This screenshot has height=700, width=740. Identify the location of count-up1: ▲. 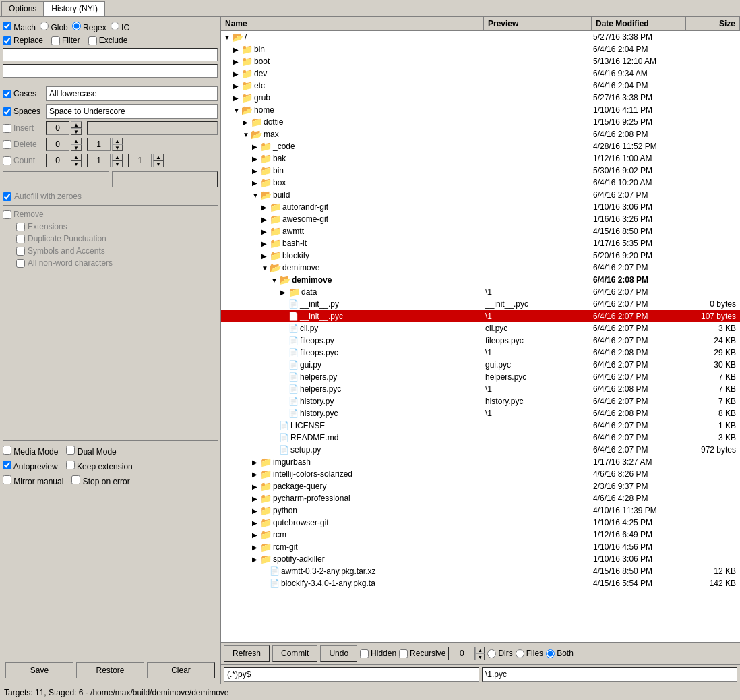
(76, 157).